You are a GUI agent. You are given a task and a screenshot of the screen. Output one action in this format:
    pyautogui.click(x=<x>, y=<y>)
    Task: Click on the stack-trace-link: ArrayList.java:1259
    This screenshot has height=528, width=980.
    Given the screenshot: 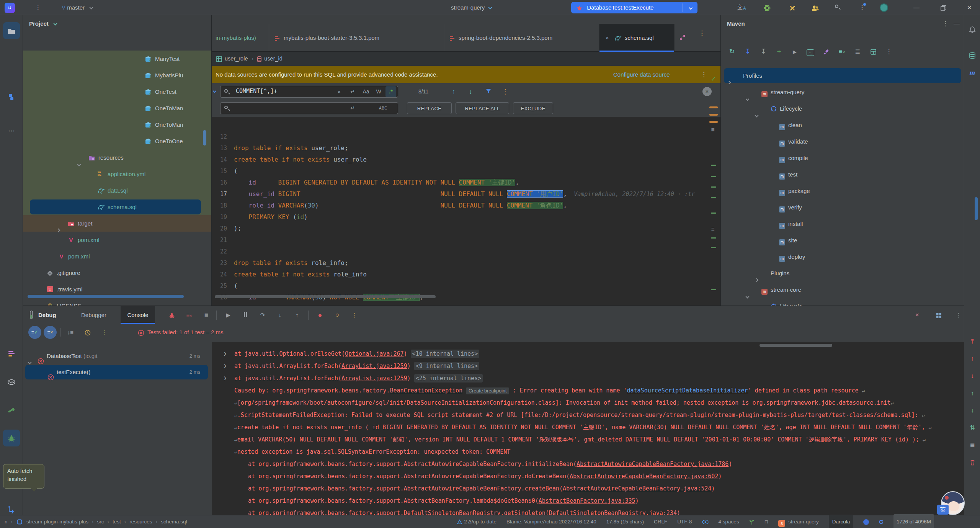 What is the action you would take?
    pyautogui.click(x=374, y=366)
    